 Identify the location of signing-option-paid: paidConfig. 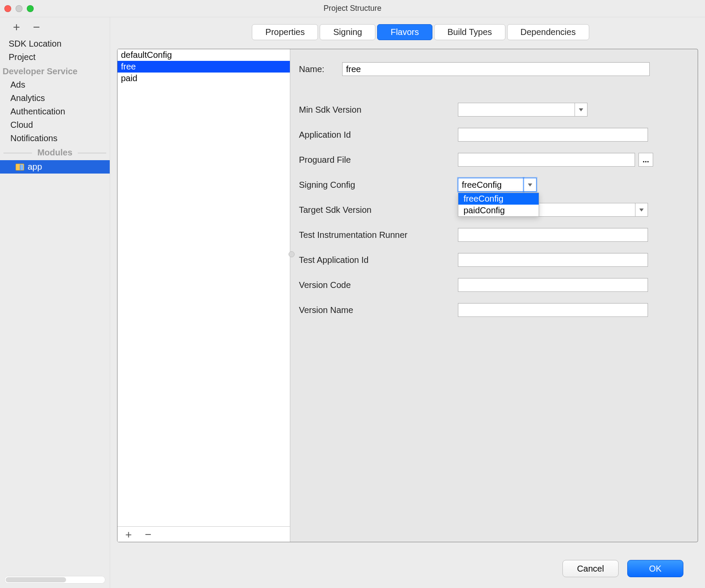
(499, 211).